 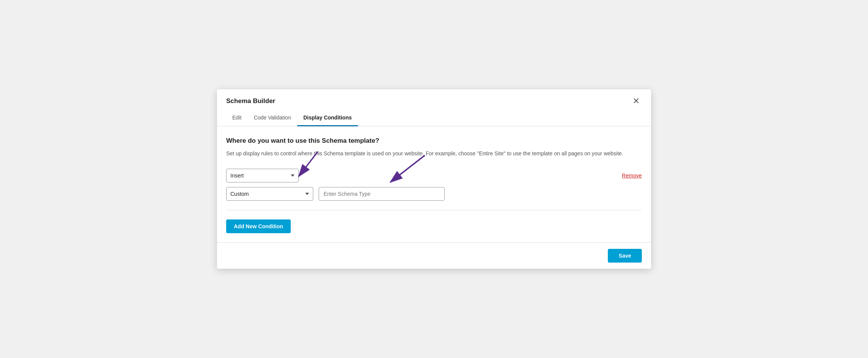 What do you see at coordinates (434, 256) in the screenshot?
I see `modal-footer: Save` at bounding box center [434, 256].